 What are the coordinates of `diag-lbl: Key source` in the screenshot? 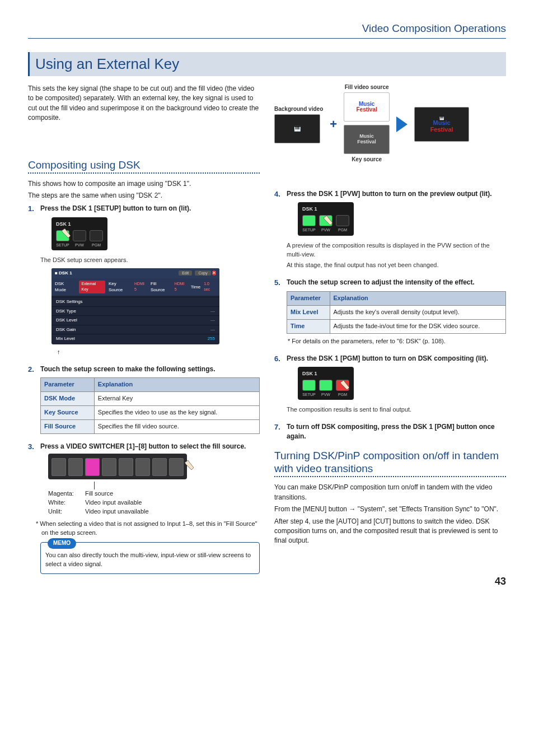 It's located at (367, 159).